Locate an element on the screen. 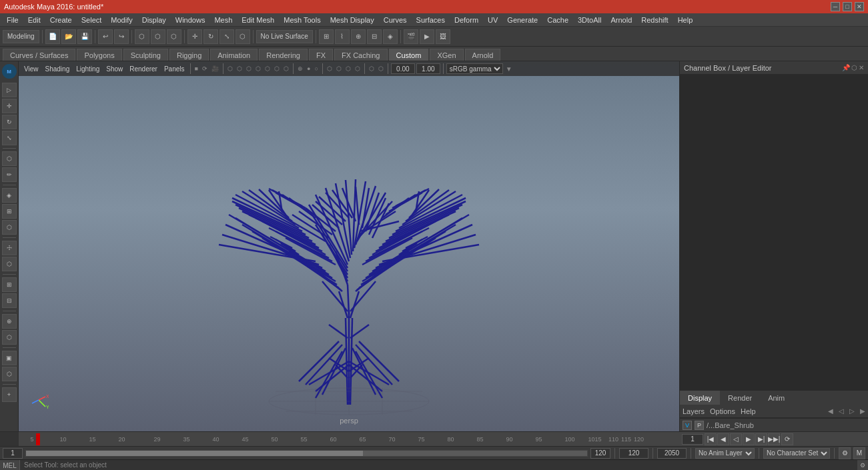 The image size is (868, 470). tab-rigging: Rigging is located at coordinates (189, 55).